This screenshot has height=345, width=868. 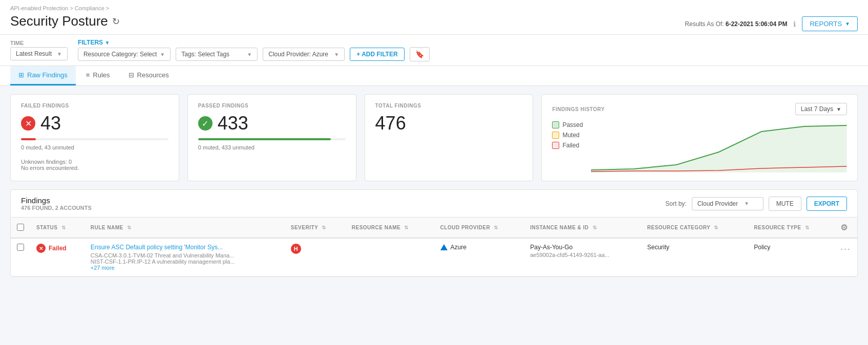 What do you see at coordinates (272, 147) in the screenshot?
I see `passed-sub: 0 muted, 433 unmuted` at bounding box center [272, 147].